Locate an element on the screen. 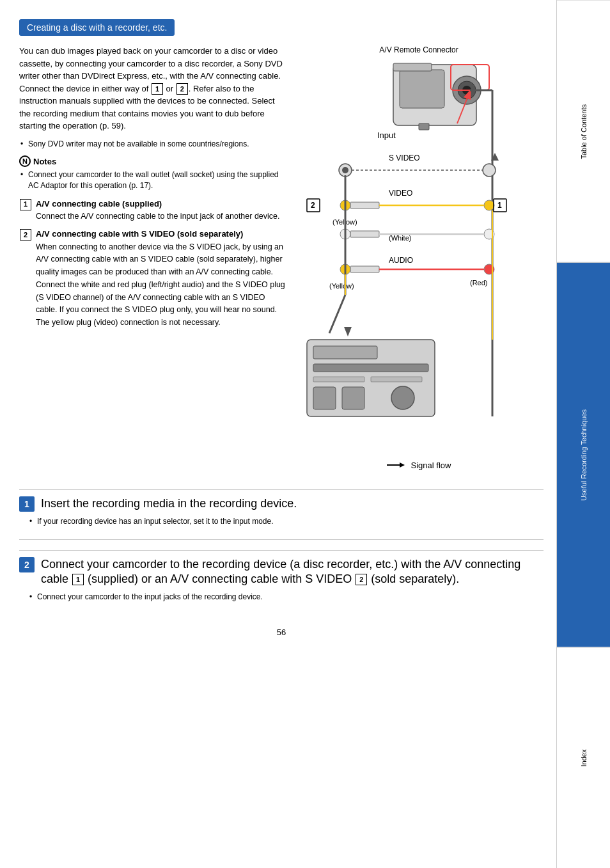 Image resolution: width=610 pixels, height=868 pixels. intro-text: You can dub images played back on your c… is located at coordinates (153, 88).